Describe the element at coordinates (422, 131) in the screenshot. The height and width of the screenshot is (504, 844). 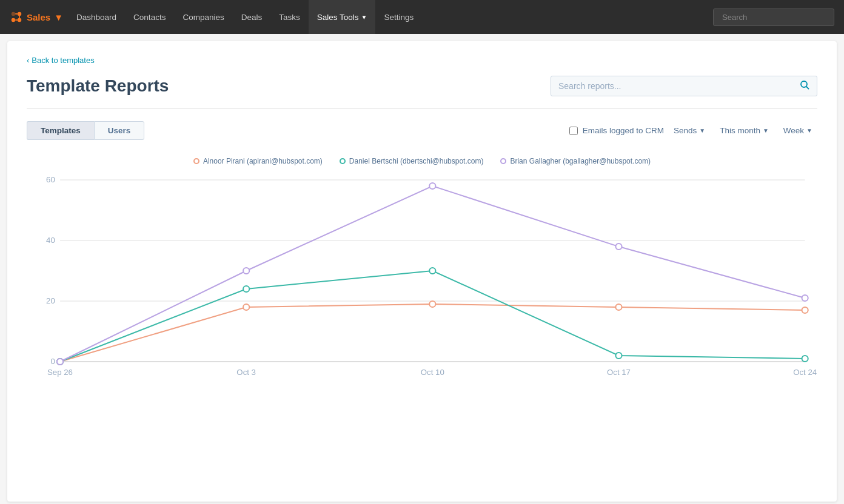
I see `controls-row: Templates Users Emails logged to CRM Sen…` at that location.